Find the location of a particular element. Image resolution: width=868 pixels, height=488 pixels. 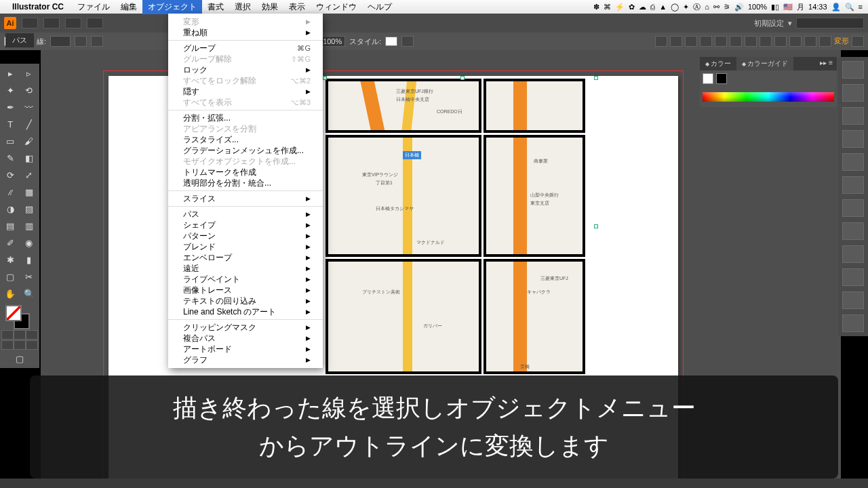

menu-item: Line and Sketch のアート▶ is located at coordinates (245, 312).